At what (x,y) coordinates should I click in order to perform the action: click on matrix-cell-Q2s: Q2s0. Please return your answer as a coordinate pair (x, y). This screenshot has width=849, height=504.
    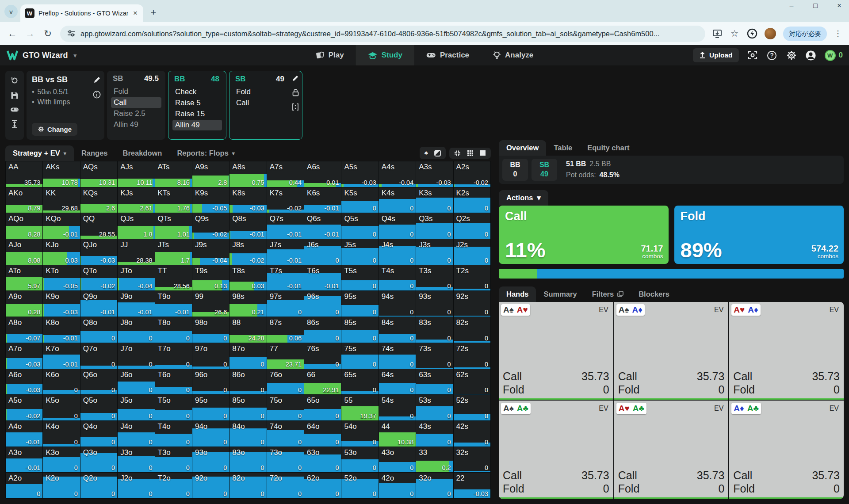
    Looking at the image, I should click on (472, 226).